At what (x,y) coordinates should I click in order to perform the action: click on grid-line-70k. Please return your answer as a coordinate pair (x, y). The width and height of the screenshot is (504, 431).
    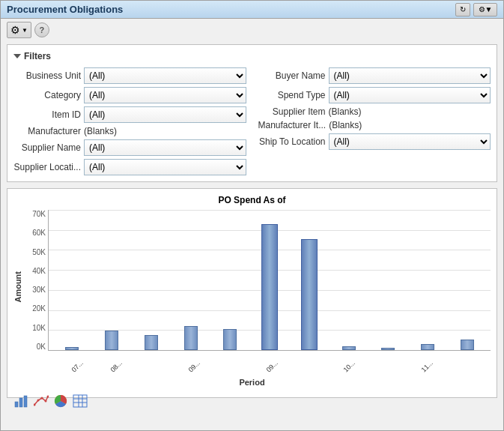
    Looking at the image, I should click on (270, 210).